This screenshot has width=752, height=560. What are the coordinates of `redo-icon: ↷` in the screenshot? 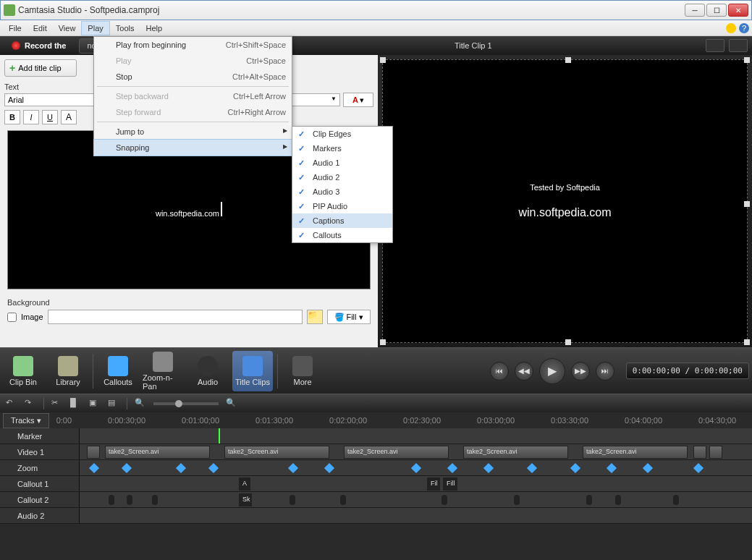 It's located at (30, 404).